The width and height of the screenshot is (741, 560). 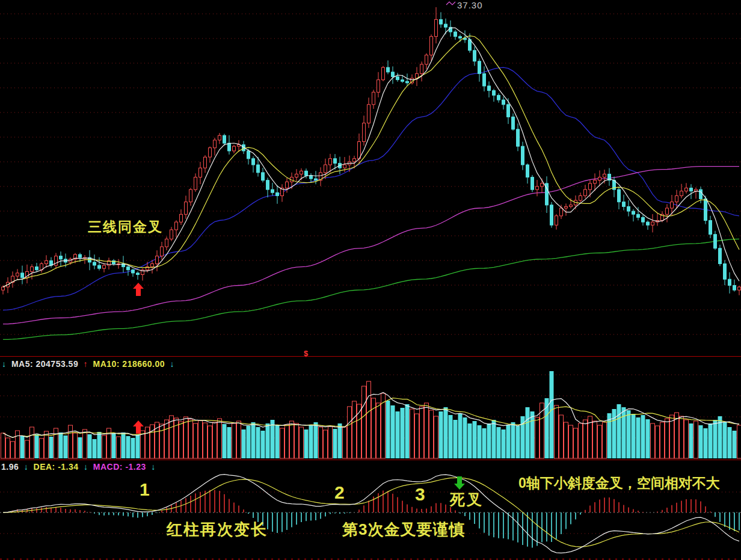 I want to click on volume-indicator-header: ↓ MA5: 204753.59 ↑ MA10: 218660.00 ↓, so click(x=89, y=364).